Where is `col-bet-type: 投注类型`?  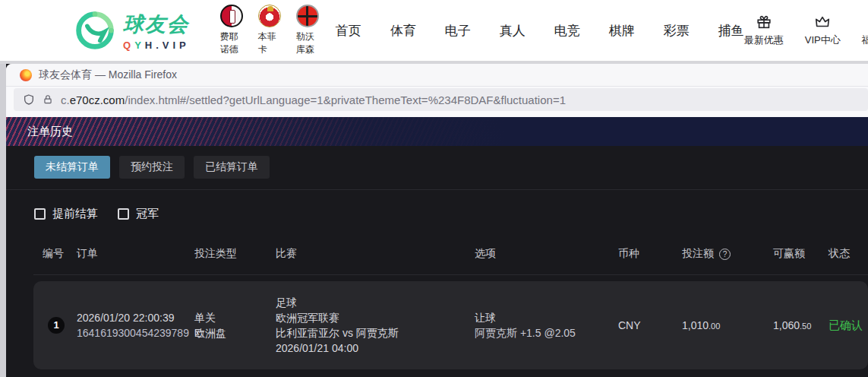 col-bet-type: 投注类型 is located at coordinates (235, 254).